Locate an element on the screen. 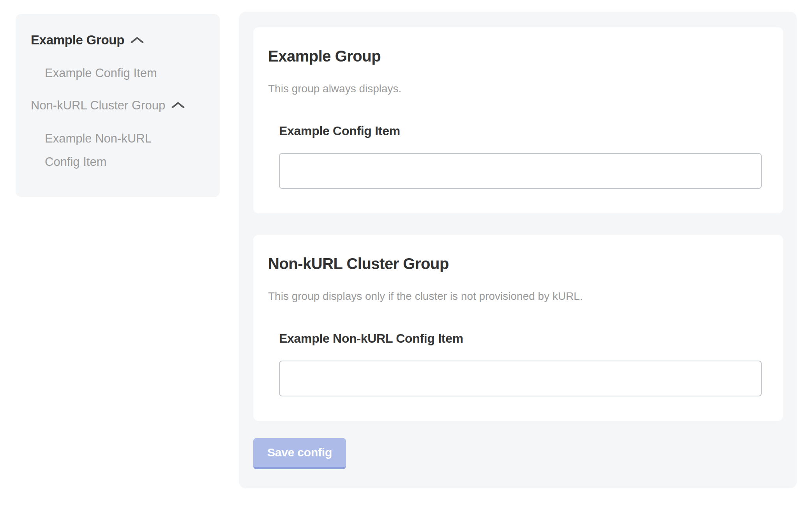  sidebar-group-non-kurl-cluster-group: Non-kURL Cluster Group is located at coordinates (120, 106).